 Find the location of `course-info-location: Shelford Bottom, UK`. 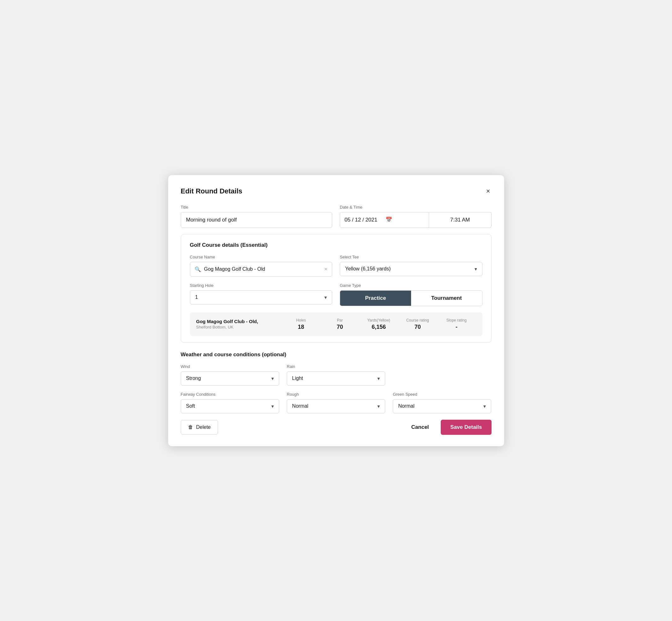

course-info-location: Shelford Bottom, UK is located at coordinates (239, 327).